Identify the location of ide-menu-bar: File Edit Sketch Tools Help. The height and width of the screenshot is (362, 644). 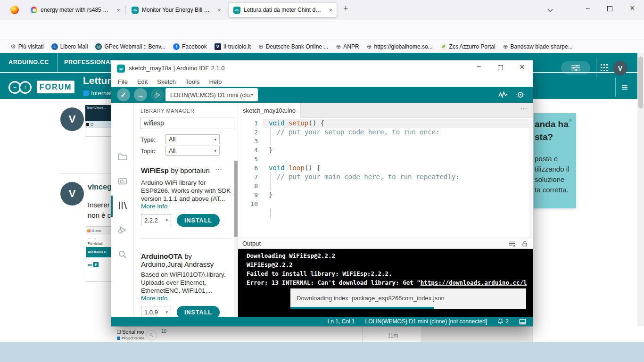
(322, 82).